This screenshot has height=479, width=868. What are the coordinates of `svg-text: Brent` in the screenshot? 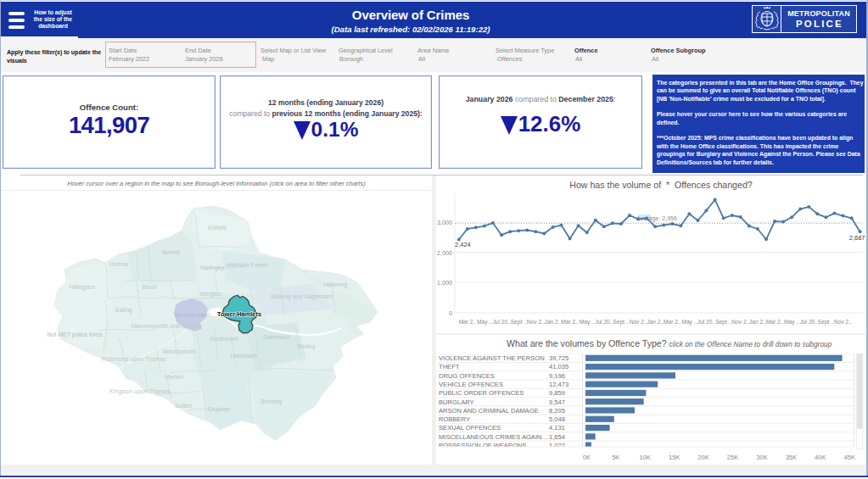 It's located at (149, 287).